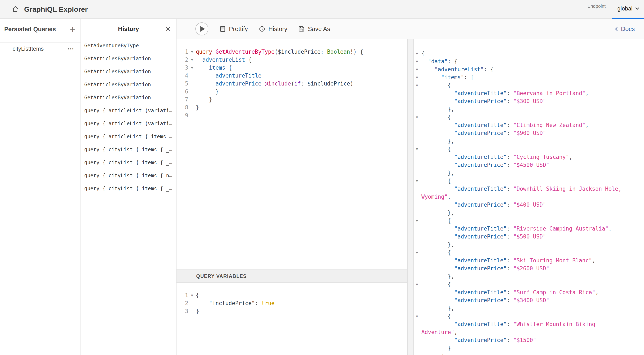 The image size is (644, 355). I want to click on line-gutter: 7, so click(186, 100).